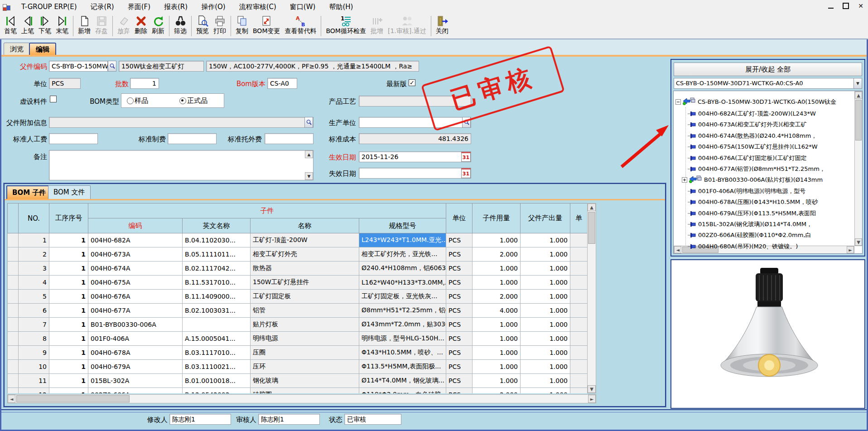  Describe the element at coordinates (305, 255) in the screenshot. I see `cell-name: 相变工矿灯外壳` at that location.